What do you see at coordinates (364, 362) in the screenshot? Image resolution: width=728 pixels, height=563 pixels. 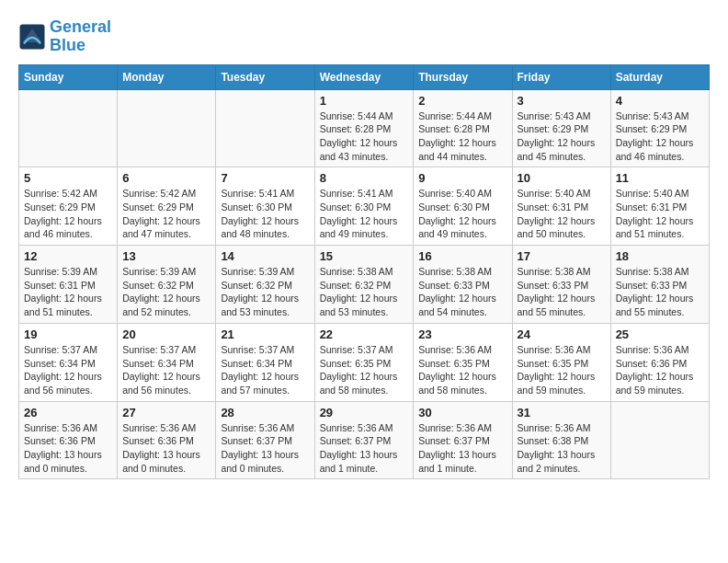 I see `calendar-week-row: 19Sunrise: 5:37 AM Sunset: 6:34 PM Dayli…` at bounding box center [364, 362].